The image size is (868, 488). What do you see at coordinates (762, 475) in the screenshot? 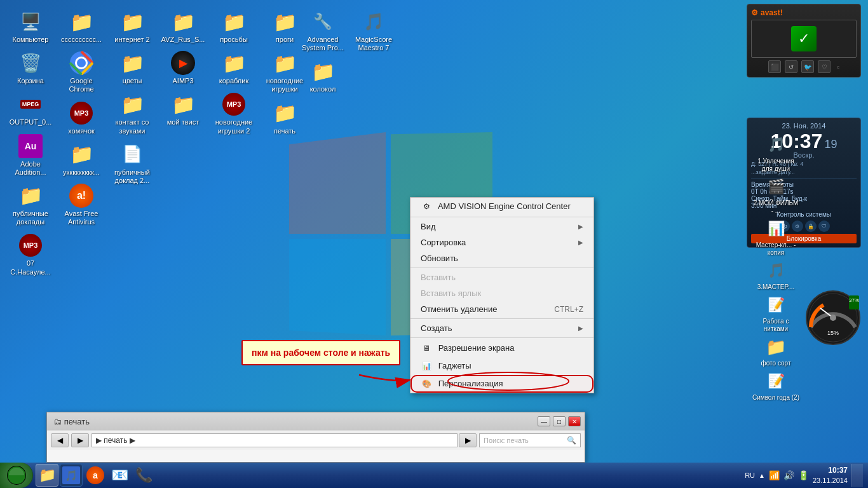
I see `taskbar-arrow-up: ▲` at bounding box center [762, 475].